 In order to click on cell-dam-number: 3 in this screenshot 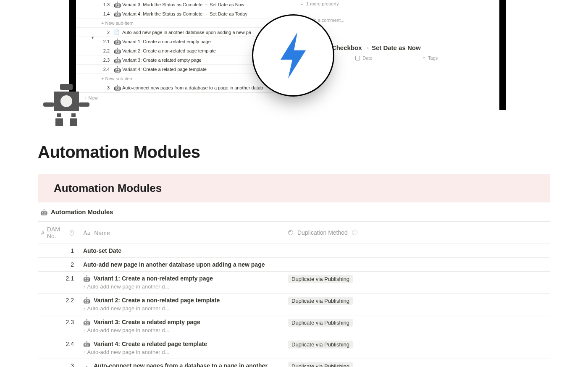, I will do `click(59, 363)`.